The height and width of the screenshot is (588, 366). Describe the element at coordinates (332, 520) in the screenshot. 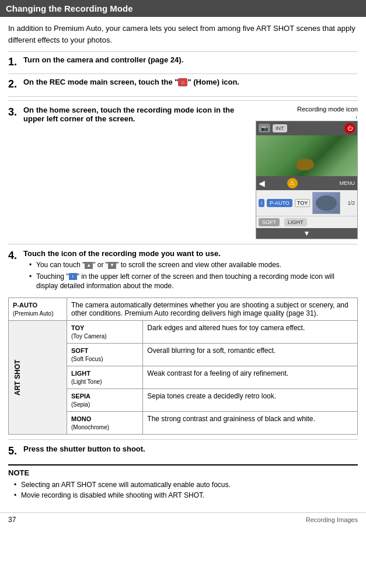

I see `footer-label: Recording Images` at that location.